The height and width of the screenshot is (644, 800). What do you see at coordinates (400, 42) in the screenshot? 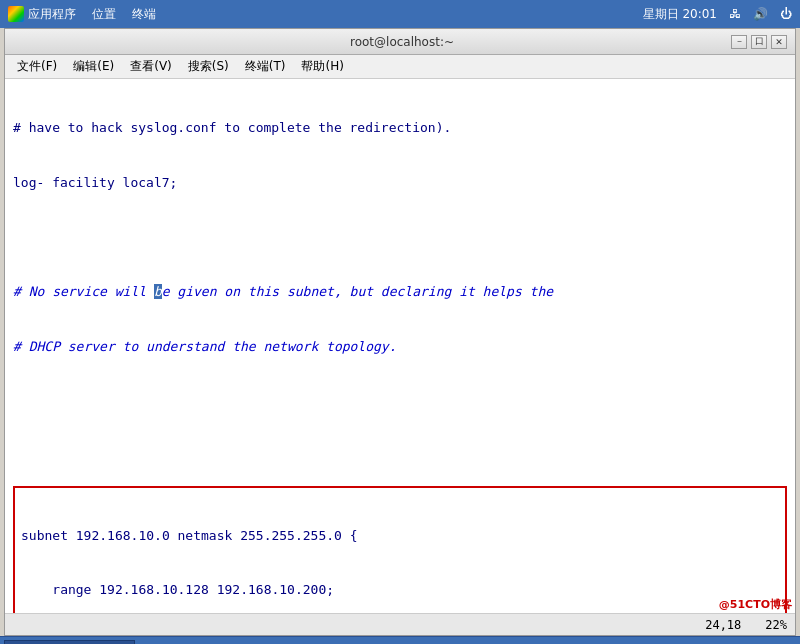
I see `title-bar: root@localhost:~ － 口 ✕` at bounding box center [400, 42].